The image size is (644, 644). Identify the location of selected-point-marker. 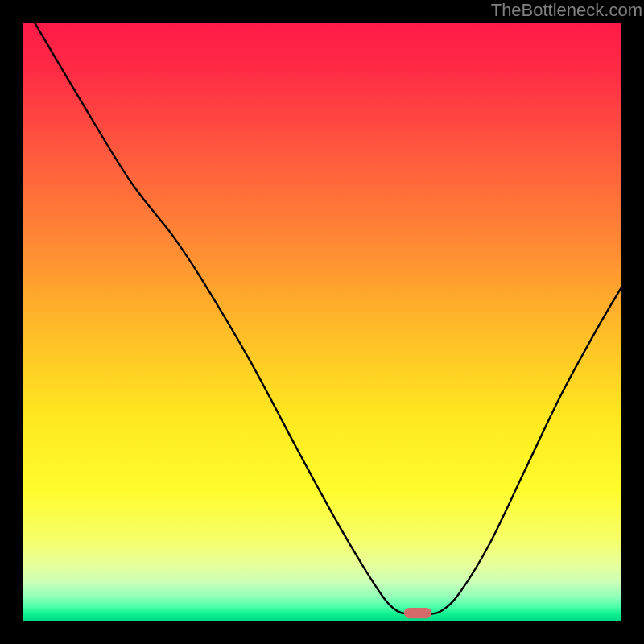
(418, 613).